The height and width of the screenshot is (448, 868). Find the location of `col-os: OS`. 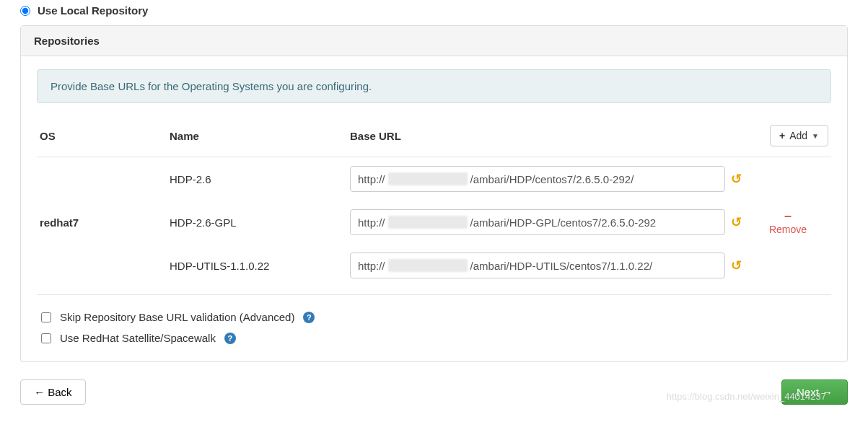

col-os: OS is located at coordinates (102, 139).